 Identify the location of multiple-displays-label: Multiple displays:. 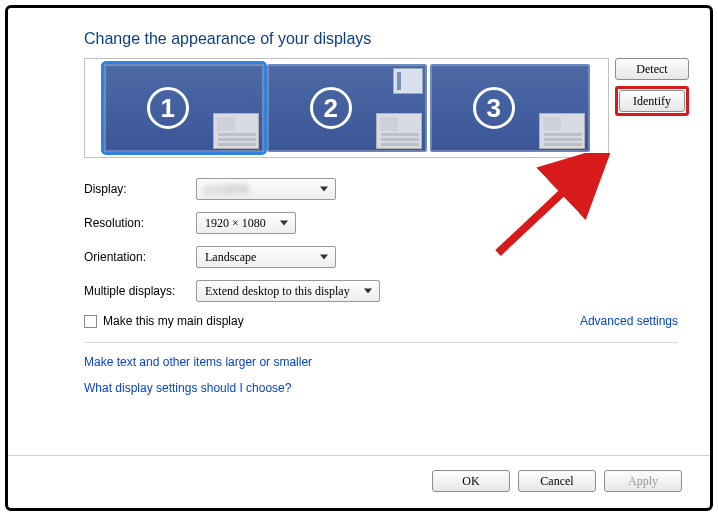
(140, 291).